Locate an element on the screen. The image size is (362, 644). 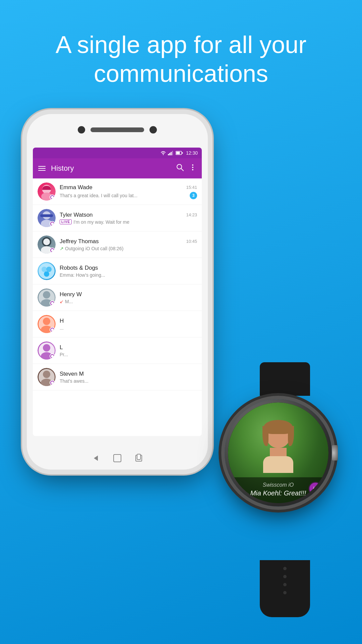
chat-name: Emma Wade is located at coordinates (76, 187).